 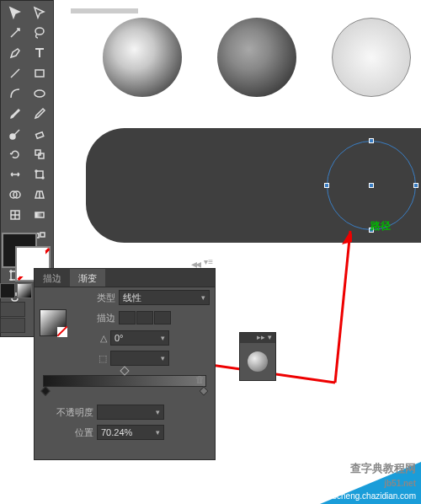 What do you see at coordinates (104, 11) in the screenshot?
I see `artboard-edge` at bounding box center [104, 11].